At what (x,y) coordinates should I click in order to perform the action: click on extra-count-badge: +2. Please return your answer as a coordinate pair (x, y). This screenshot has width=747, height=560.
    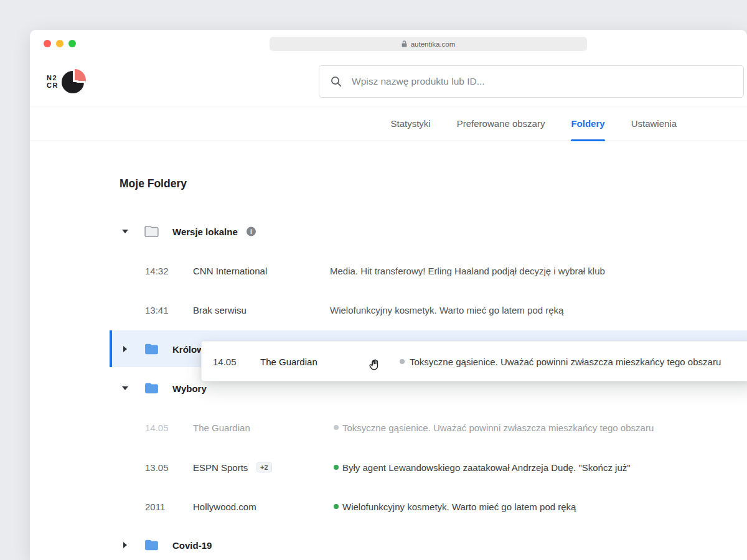
    Looking at the image, I should click on (264, 468).